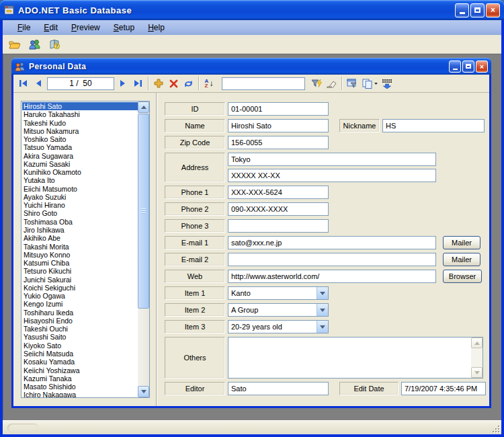 This screenshot has height=437, width=504. I want to click on list-item: Takeshi Ouchi, so click(80, 329).